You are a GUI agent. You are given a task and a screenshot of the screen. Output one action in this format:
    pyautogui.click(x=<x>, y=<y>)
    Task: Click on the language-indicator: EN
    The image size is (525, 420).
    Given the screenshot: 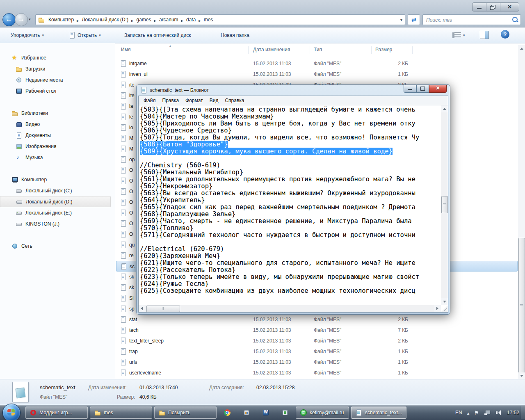 What is the action you would take?
    pyautogui.click(x=459, y=413)
    